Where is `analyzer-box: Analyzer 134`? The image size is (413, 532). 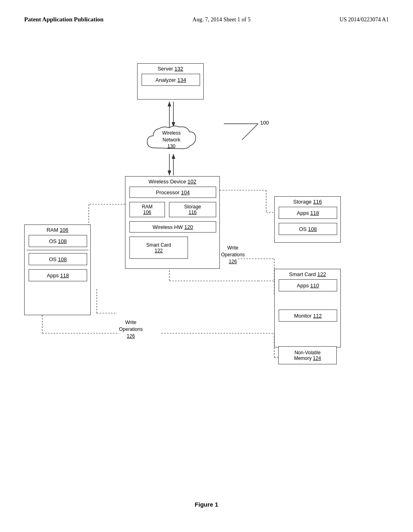 analyzer-box: Analyzer 134 is located at coordinates (171, 80).